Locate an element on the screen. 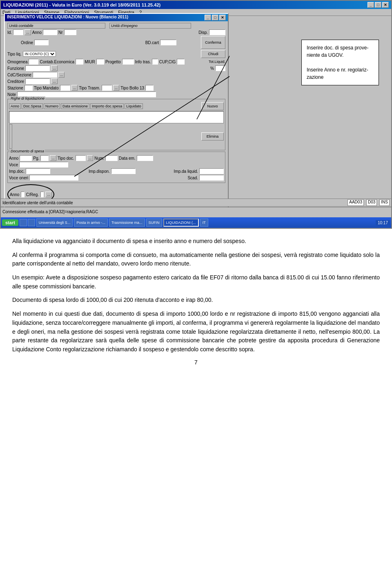 The height and width of the screenshot is (578, 392). label-id: Id. is located at coordinates (10, 33).